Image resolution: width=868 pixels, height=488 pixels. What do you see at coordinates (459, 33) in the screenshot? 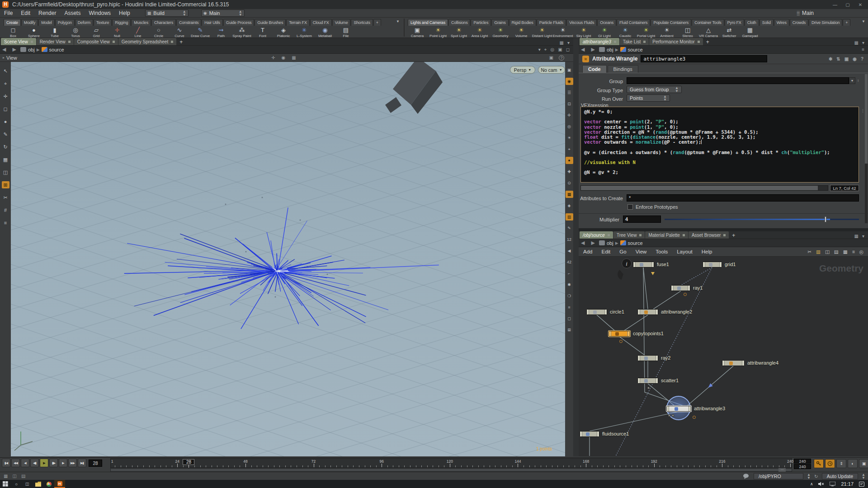
I see `shelf-tool-spot-light: ☀Spot Light` at bounding box center [459, 33].